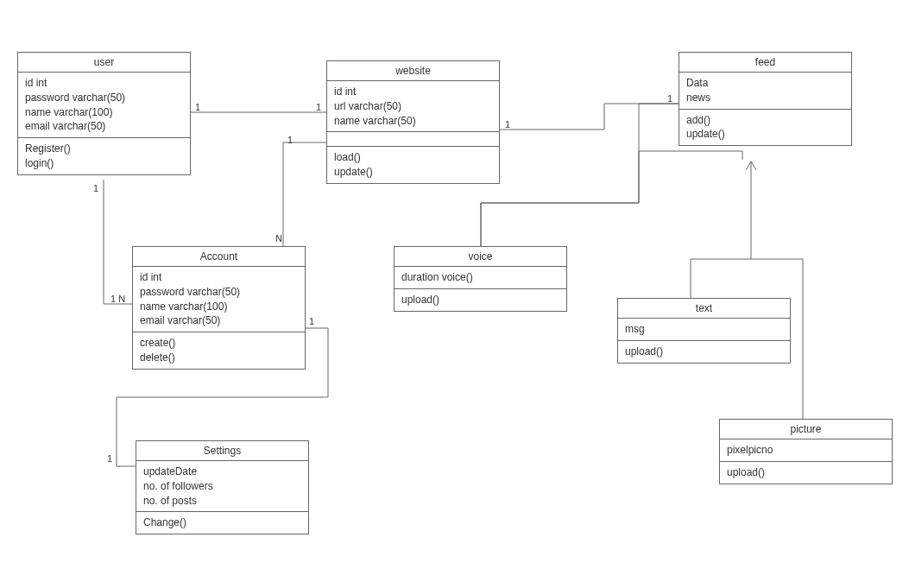 This screenshot has width=909, height=588. What do you see at coordinates (413, 107) in the screenshot?
I see `attr: url varchar(50)` at bounding box center [413, 107].